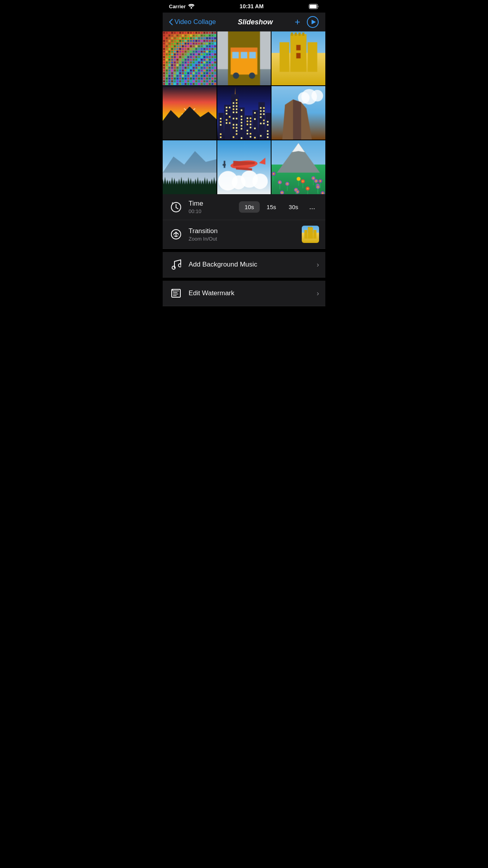 The width and height of the screenshot is (488, 868). I want to click on photo-cell-biplane, so click(244, 167).